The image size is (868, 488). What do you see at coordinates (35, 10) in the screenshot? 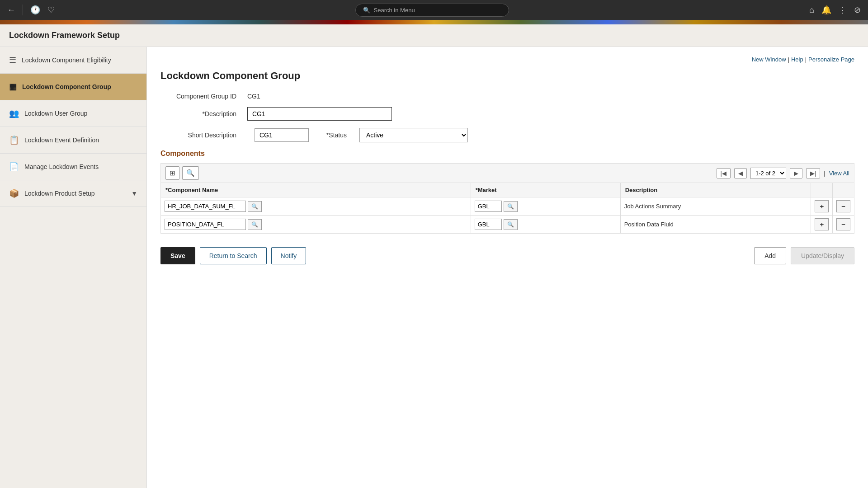
I see `history-icon: 🕐` at bounding box center [35, 10].